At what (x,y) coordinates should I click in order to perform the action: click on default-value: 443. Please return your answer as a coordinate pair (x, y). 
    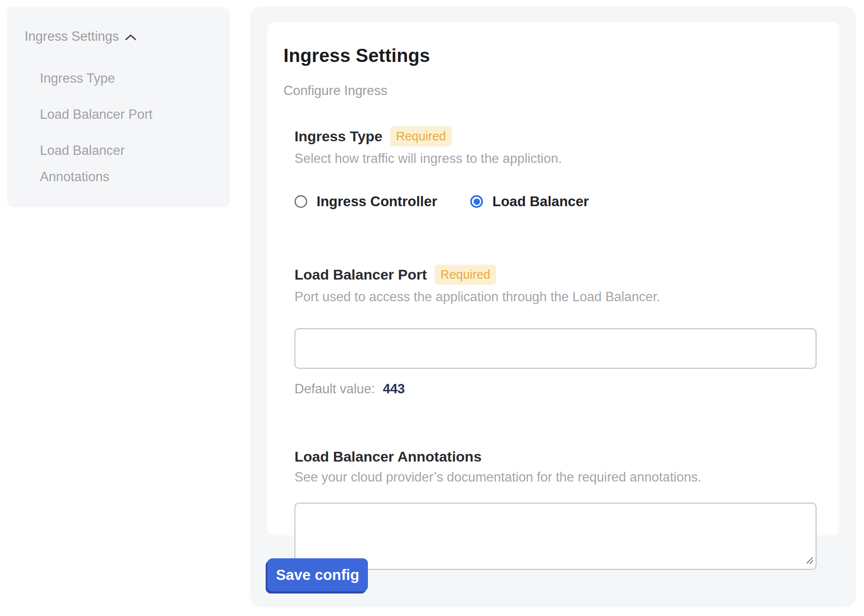
    Looking at the image, I should click on (394, 389).